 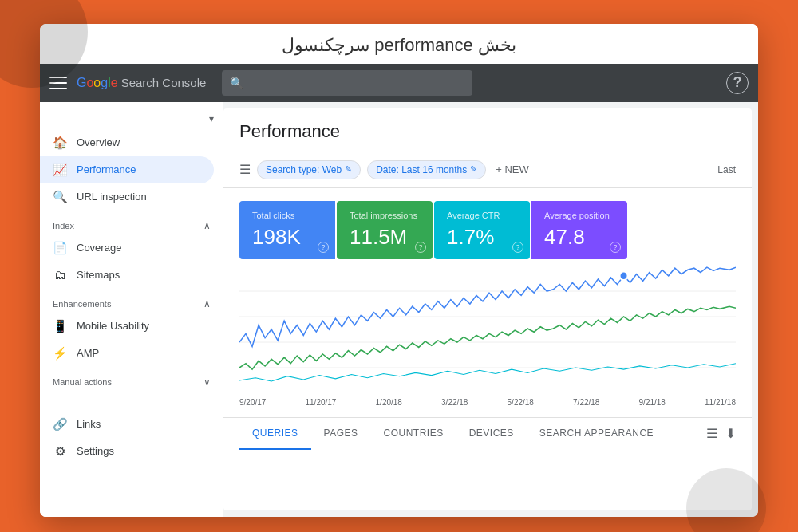 I want to click on performance-icon: 📈, so click(x=60, y=170).